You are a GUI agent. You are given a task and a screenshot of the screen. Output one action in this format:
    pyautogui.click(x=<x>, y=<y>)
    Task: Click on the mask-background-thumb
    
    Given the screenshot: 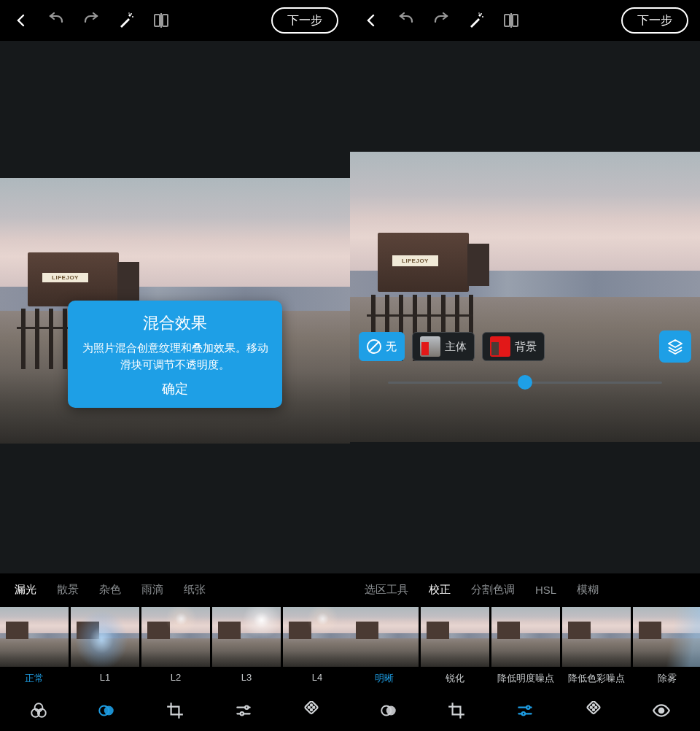 What is the action you would take?
    pyautogui.click(x=500, y=347)
    